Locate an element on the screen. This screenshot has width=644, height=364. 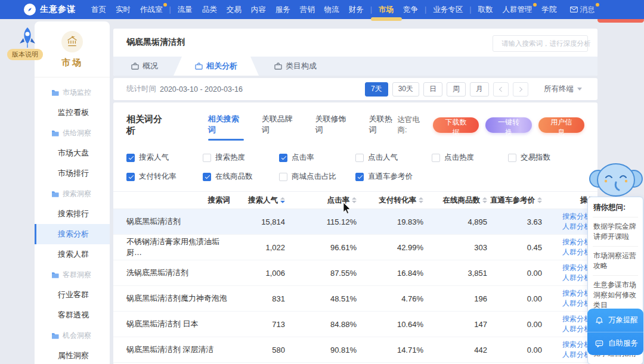
version-rocket-icon is located at coordinates (27, 39).